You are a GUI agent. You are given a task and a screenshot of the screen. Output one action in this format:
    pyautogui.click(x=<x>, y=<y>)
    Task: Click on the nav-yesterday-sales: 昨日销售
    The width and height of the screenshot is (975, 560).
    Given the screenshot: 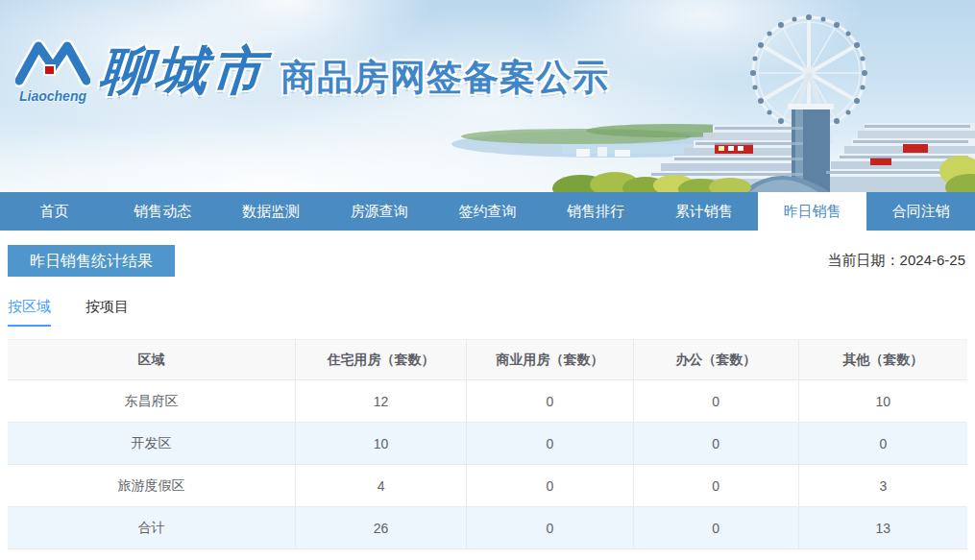 What is the action you would take?
    pyautogui.click(x=813, y=211)
    